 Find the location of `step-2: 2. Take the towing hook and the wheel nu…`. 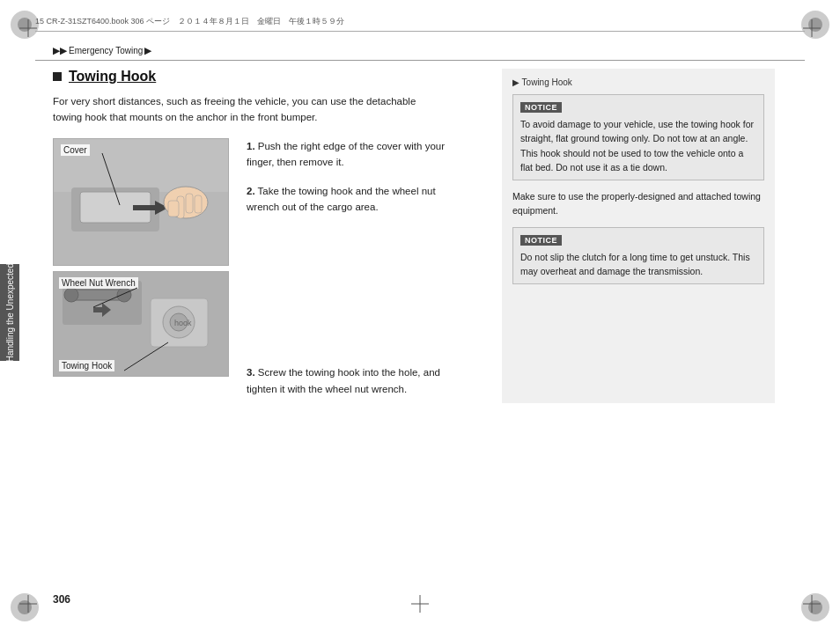

step-2: 2. Take the towing hook and the wheel nu… is located at coordinates (348, 199).